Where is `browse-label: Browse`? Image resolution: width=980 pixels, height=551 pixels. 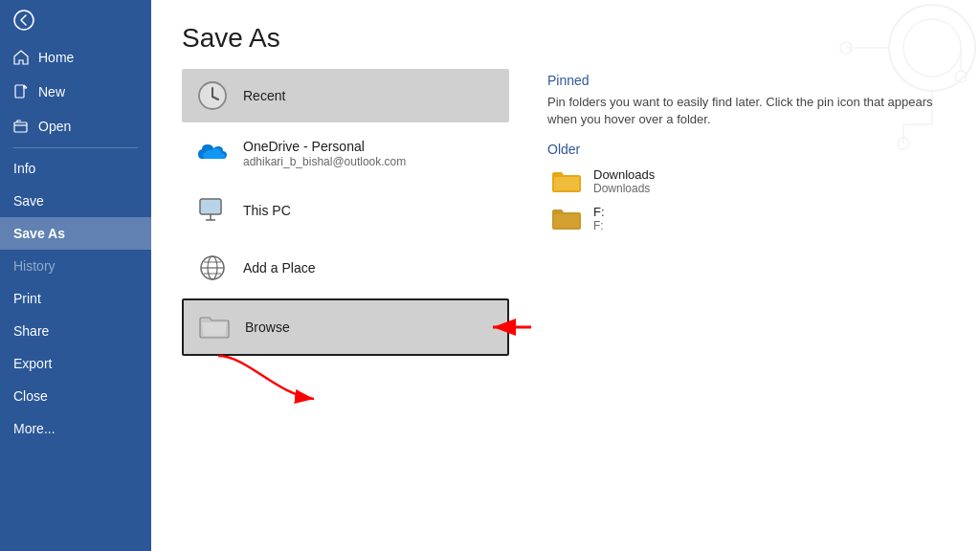
browse-label: Browse is located at coordinates (268, 327).